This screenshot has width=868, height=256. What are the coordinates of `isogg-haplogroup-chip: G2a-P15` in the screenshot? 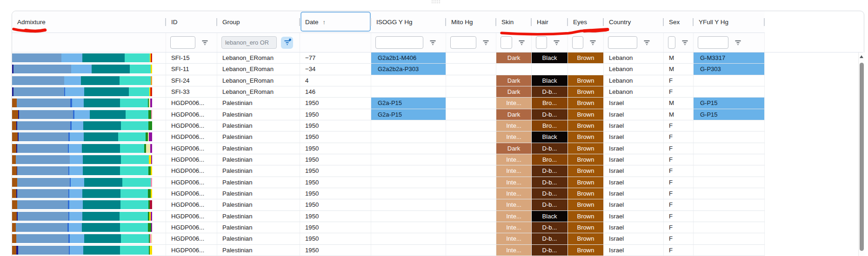 It's located at (408, 114).